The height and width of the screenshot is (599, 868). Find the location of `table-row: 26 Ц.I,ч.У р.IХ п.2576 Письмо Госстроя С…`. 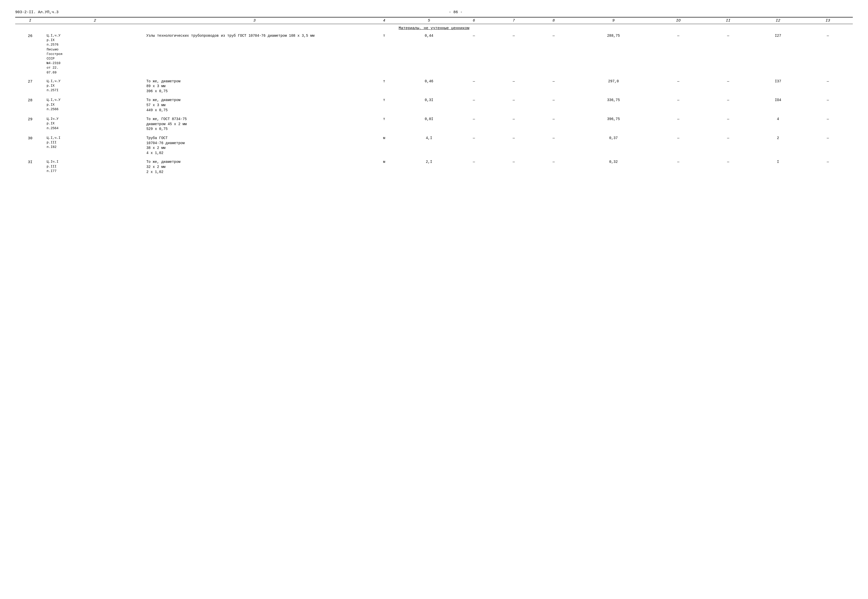

table-row: 26 Ц.I,ч.У р.IХ п.2576 Письмо Госстроя С… is located at coordinates (434, 54).